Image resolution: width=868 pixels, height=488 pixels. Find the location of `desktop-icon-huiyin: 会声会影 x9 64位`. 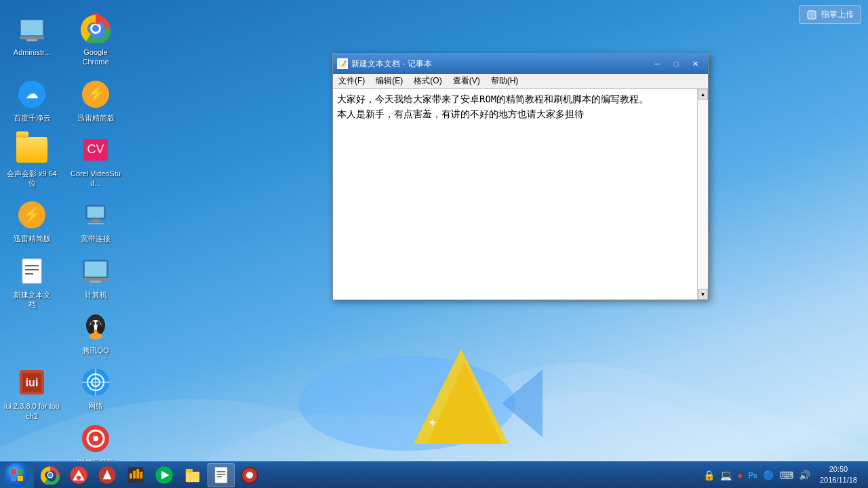

desktop-icon-huiyin: 会声会影 x9 64位 is located at coordinates (32, 161).